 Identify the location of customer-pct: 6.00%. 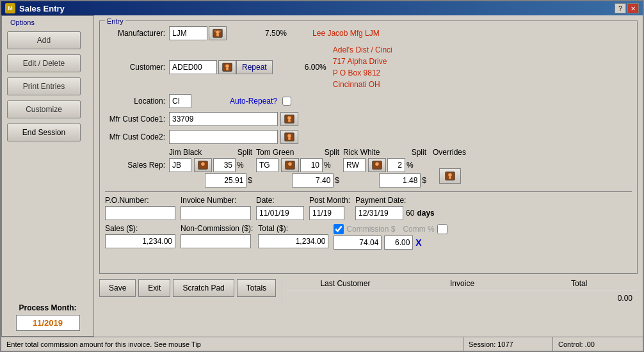
(316, 67).